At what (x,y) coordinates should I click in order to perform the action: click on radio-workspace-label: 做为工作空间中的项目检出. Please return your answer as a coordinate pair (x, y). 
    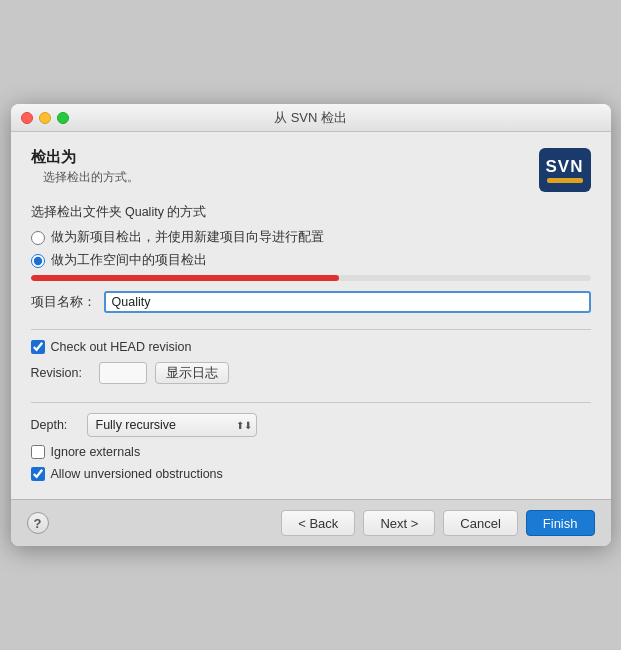
    Looking at the image, I should click on (129, 260).